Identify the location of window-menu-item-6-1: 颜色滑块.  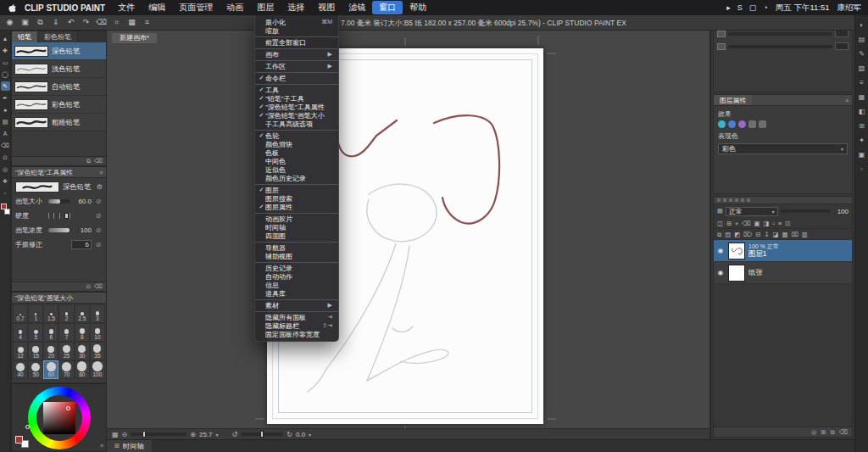
(297, 144).